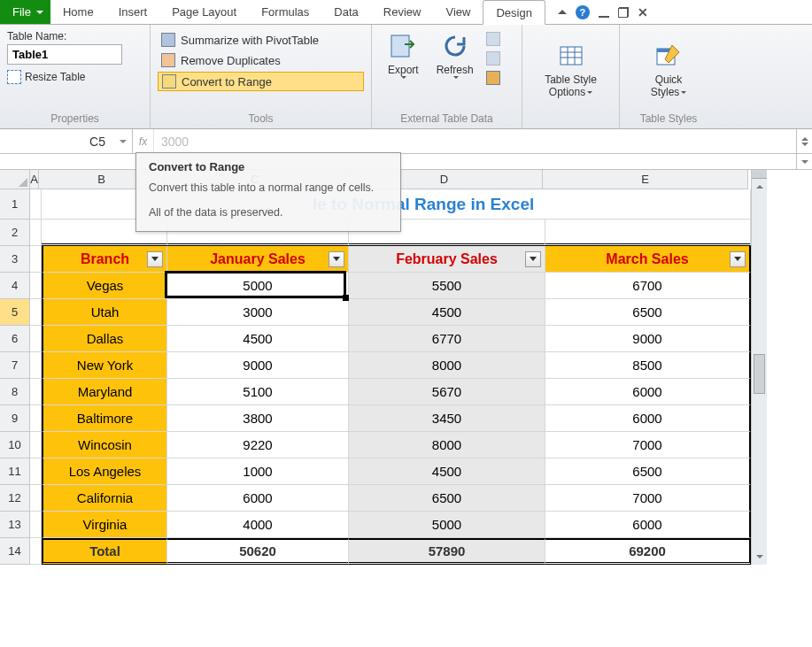  Describe the element at coordinates (493, 78) in the screenshot. I see `unlink-icon` at that location.